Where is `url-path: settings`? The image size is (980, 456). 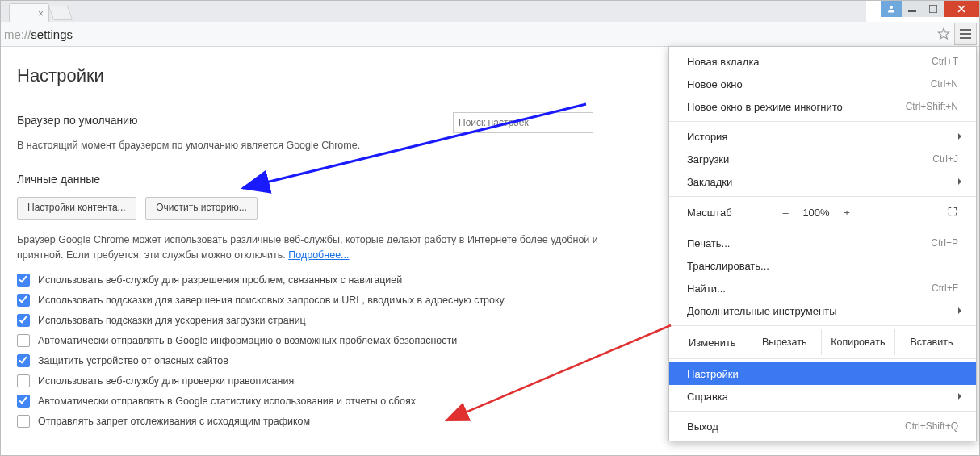
url-path: settings is located at coordinates (52, 34).